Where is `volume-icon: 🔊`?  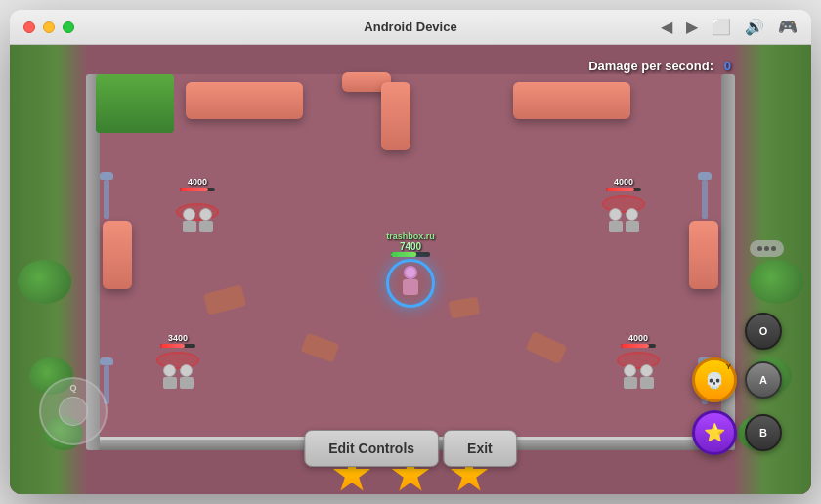
volume-icon: 🔊 is located at coordinates (755, 27).